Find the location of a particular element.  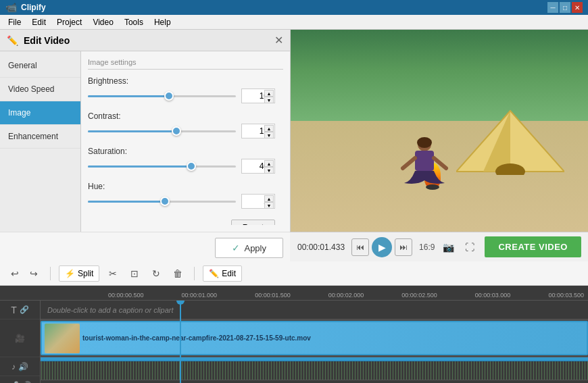

prev-button: ⏮ is located at coordinates (360, 247).